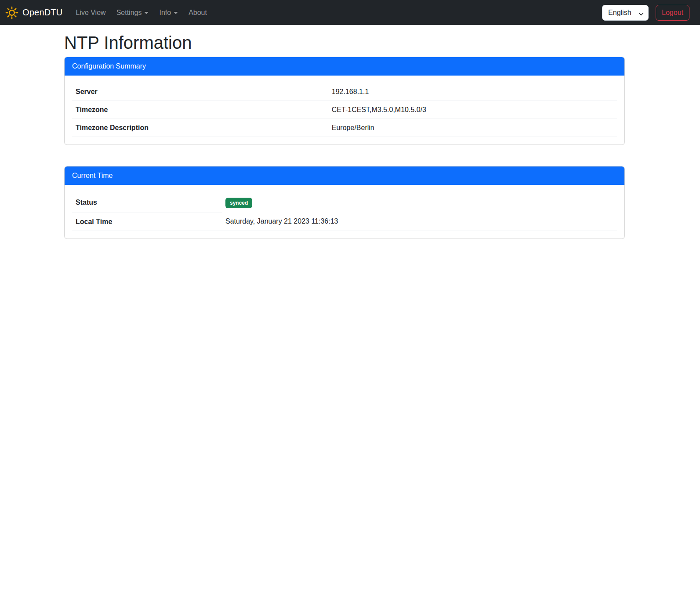  What do you see at coordinates (12, 13) in the screenshot?
I see `sun-icon` at bounding box center [12, 13].